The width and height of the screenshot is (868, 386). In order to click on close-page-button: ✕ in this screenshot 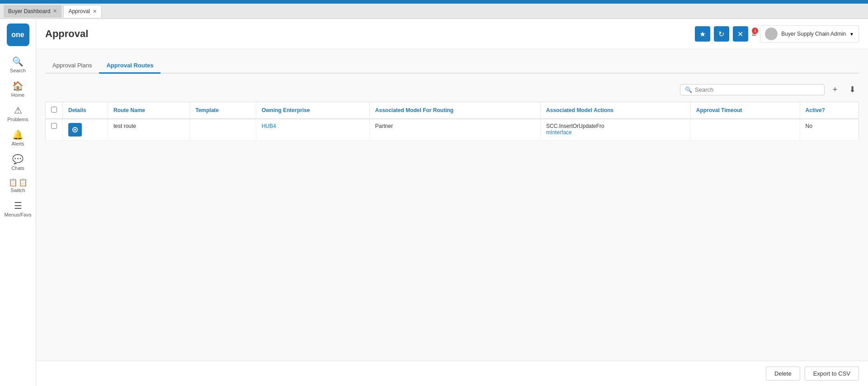, I will do `click(741, 34)`.